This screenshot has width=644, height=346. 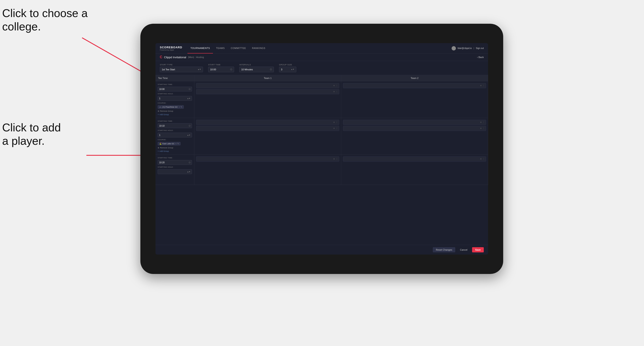 What do you see at coordinates (238, 48) in the screenshot?
I see `tab-committee: COMMITTEE` at bounding box center [238, 48].